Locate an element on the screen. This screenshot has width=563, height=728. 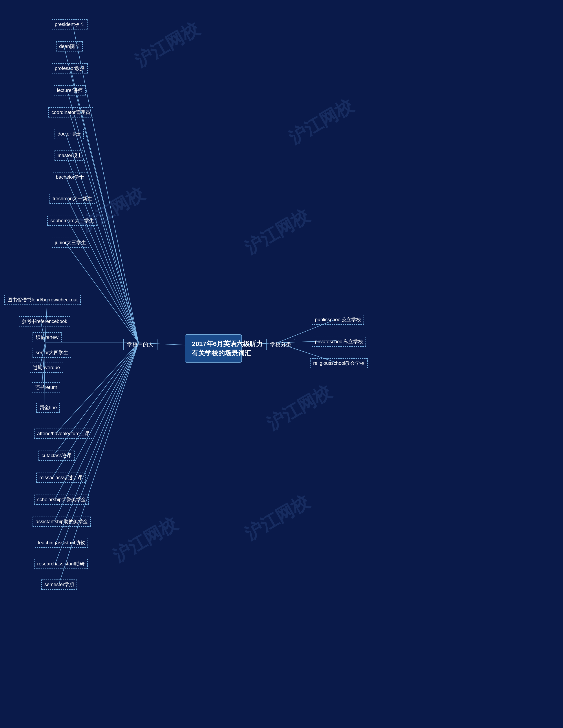
node-return: 还书return is located at coordinates (46, 387).